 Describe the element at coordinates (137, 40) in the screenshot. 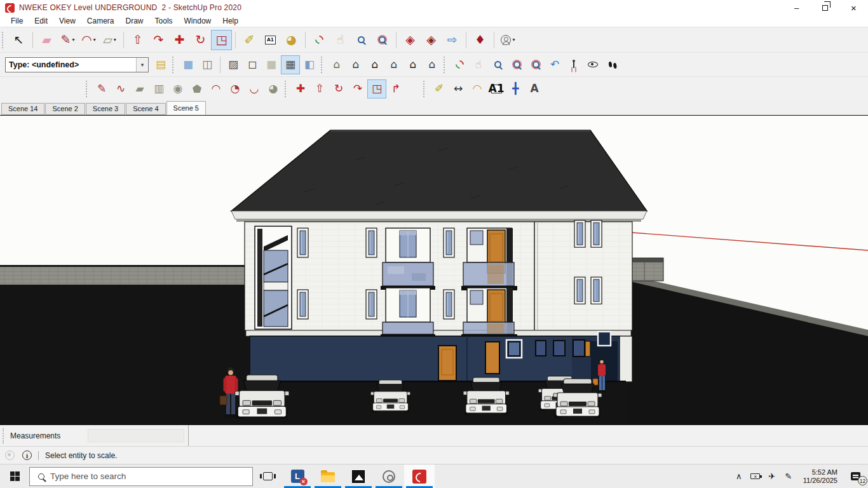

I see `pushpull-tool: ⇧` at that location.